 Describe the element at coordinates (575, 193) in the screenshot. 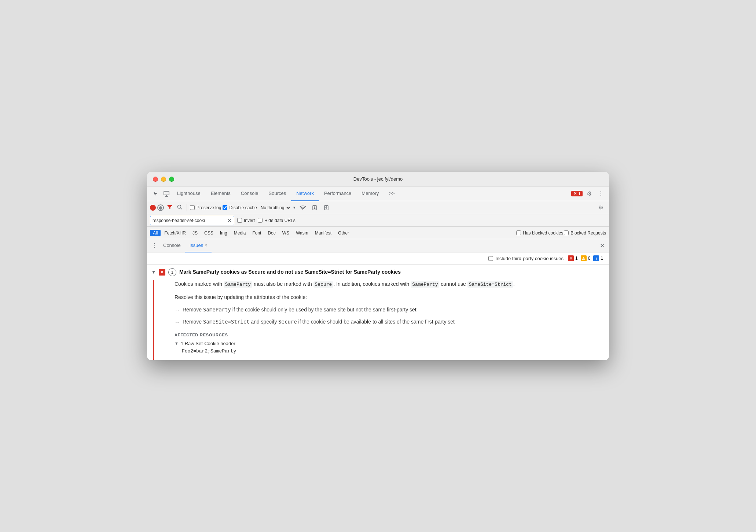

I see `error-x-icon: ✕` at that location.